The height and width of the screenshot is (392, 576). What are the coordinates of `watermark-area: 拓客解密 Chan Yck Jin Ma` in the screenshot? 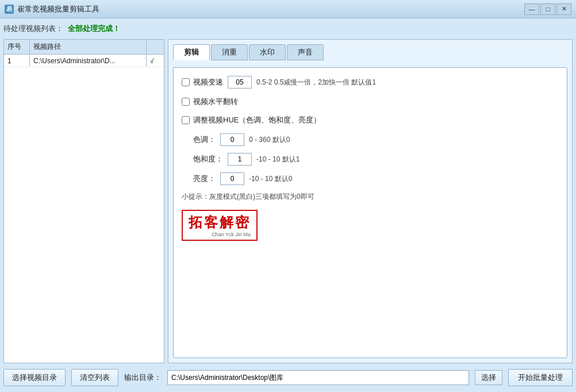 It's located at (370, 225).